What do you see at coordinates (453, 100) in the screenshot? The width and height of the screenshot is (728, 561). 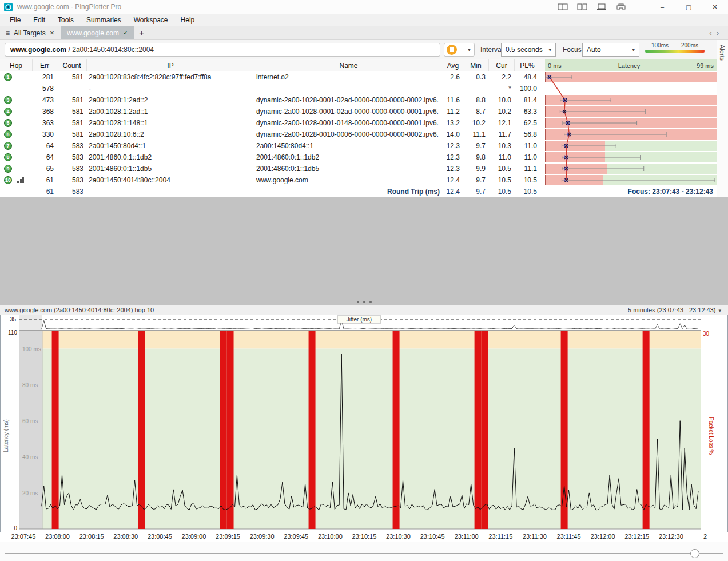 I see `avg-value: 11.6` at bounding box center [453, 100].